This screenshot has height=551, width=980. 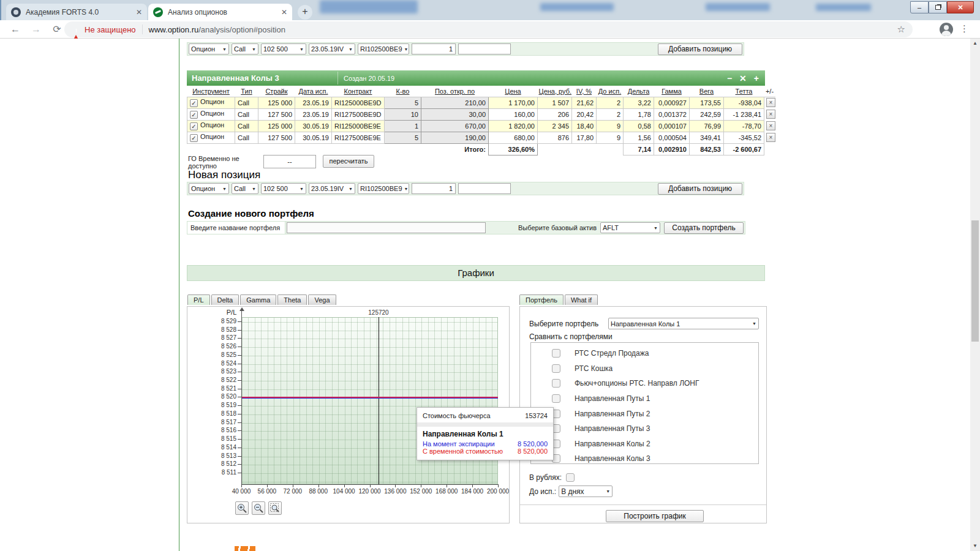 What do you see at coordinates (902, 29) in the screenshot?
I see `bookmark-star-icon: ☆` at bounding box center [902, 29].